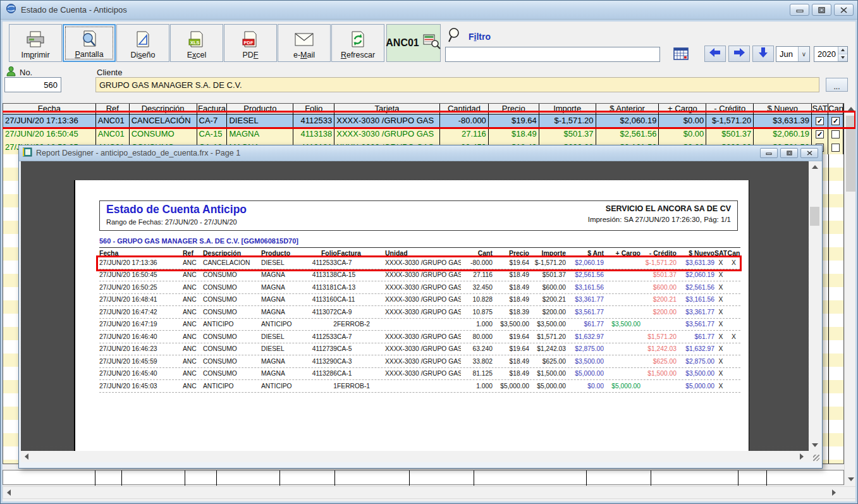 Image resolution: width=858 pixels, height=504 pixels. Describe the element at coordinates (477, 386) in the screenshot. I see `report-cell-cant: 1.000` at that location.